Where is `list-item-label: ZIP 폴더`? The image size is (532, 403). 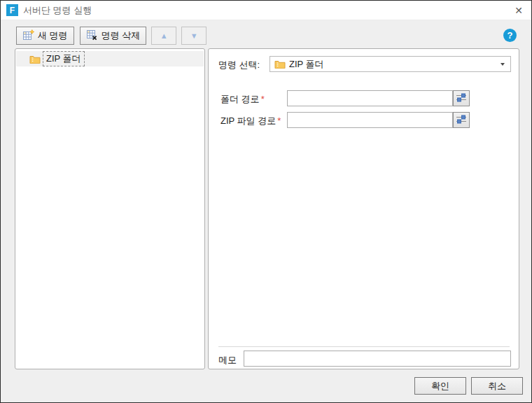
list-item-label: ZIP 폴더 is located at coordinates (64, 59).